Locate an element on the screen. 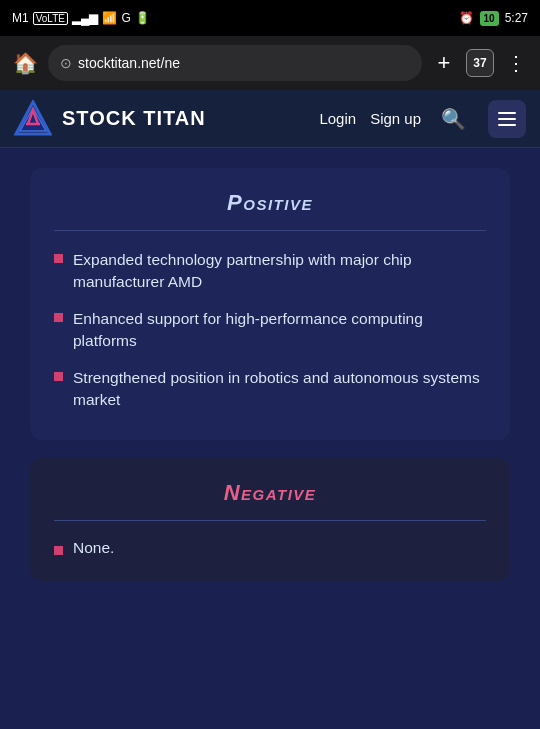  brand-name: STOCK TITAN is located at coordinates (134, 118).